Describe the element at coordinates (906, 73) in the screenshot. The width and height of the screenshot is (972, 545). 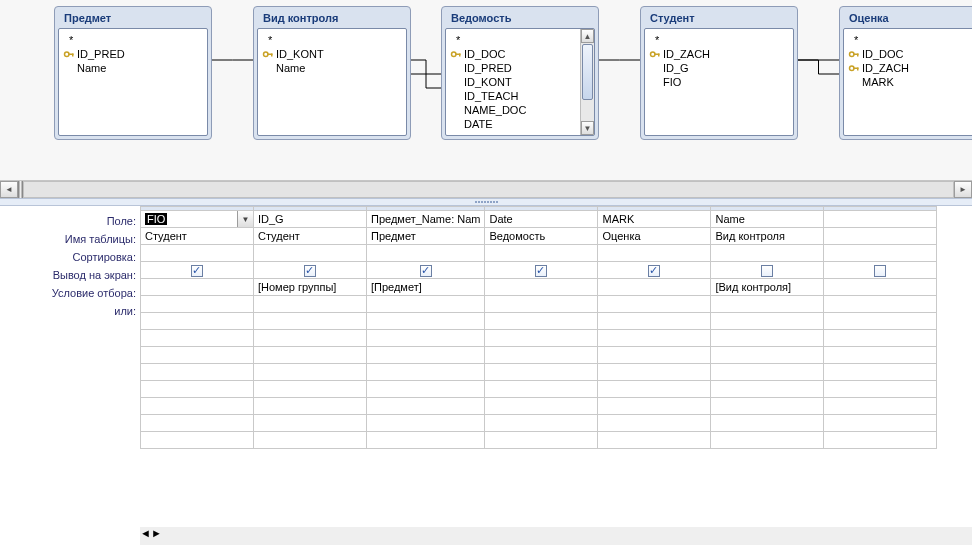
I see `table-box: Оценка*ID_DOCID_ZACHMARK` at that location.